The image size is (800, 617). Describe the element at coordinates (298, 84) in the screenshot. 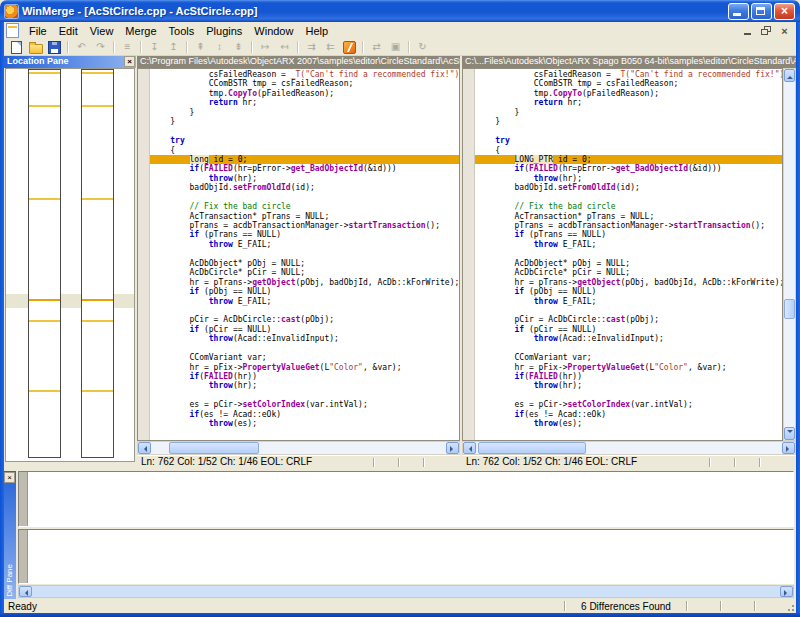

I see `code-line: CComBSTR tmp = csFailedReason;` at that location.